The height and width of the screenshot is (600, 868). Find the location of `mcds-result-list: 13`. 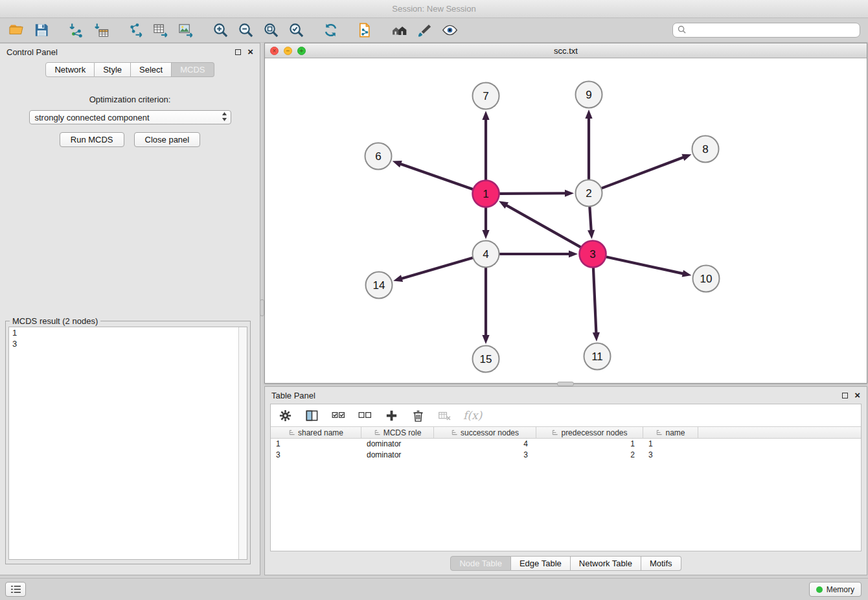

mcds-result-list: 13 is located at coordinates (128, 443).